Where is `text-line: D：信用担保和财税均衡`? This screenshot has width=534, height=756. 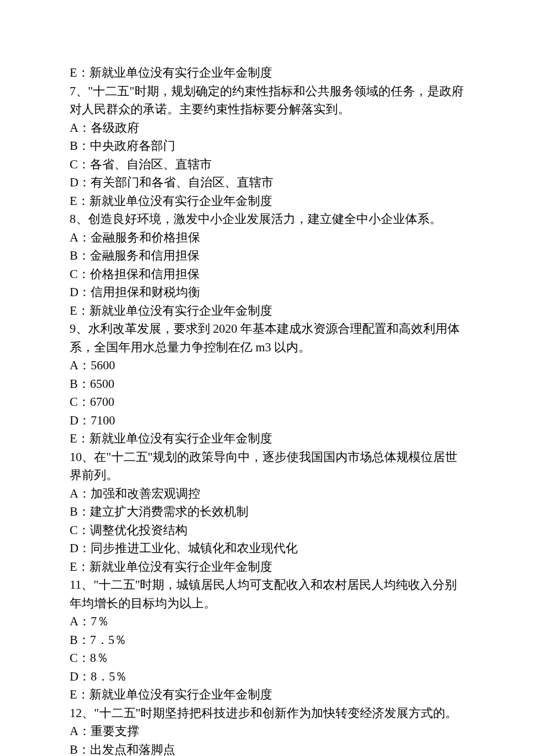
text-line: D：信用担保和财税均衡 is located at coordinates (267, 293).